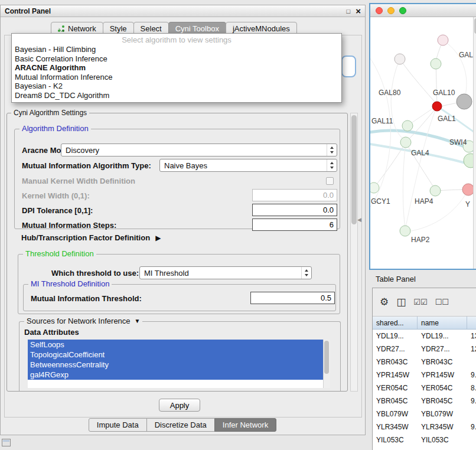 Image resolution: width=476 pixels, height=450 pixels. I want to click on data-attribute-gal4rgexp: gal4RGexp, so click(175, 374).